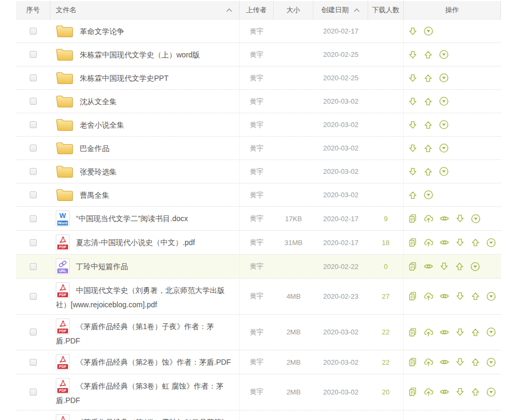 The height and width of the screenshot is (420, 510). Describe the element at coordinates (135, 334) in the screenshot. I see `file-name: 《茅盾作品经典（第1卷）子夜》作者：茅盾.PDF` at that location.